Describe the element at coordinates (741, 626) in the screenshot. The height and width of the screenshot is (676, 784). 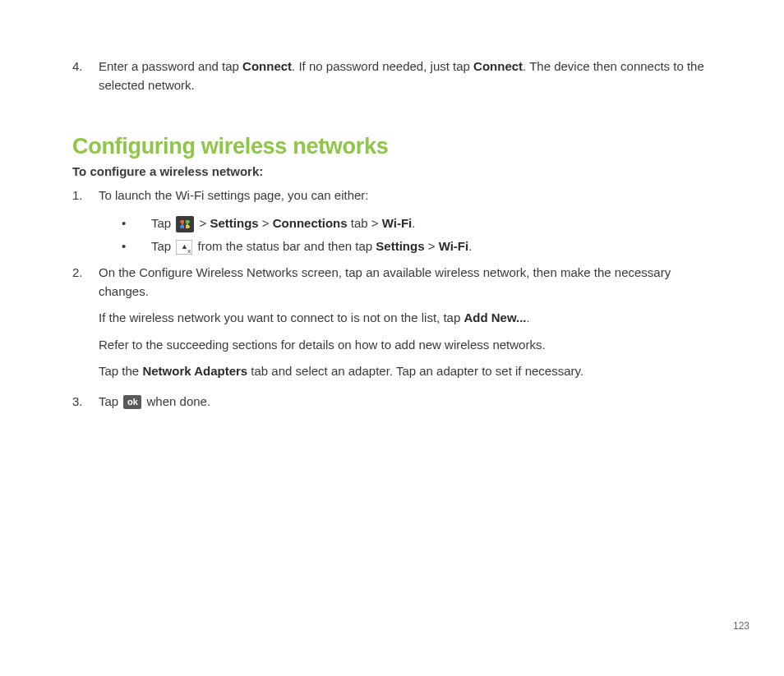
I see `page-number: 123` at that location.